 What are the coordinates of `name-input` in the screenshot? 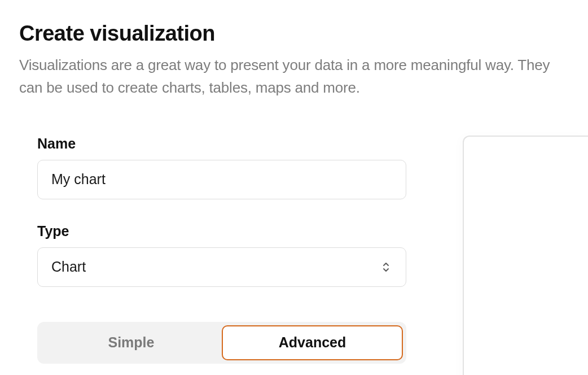 It's located at (222, 180).